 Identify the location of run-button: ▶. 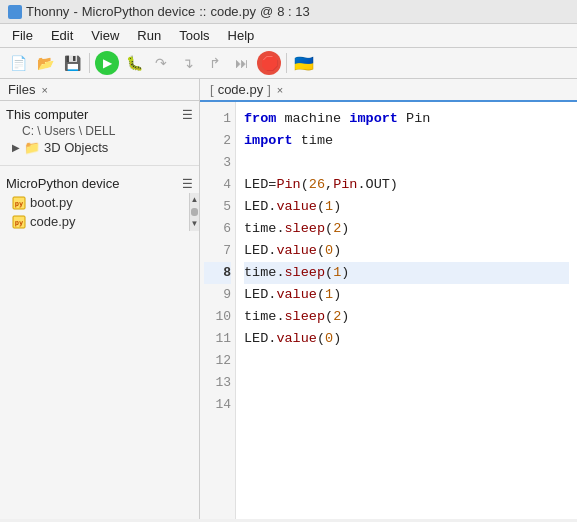
(107, 63).